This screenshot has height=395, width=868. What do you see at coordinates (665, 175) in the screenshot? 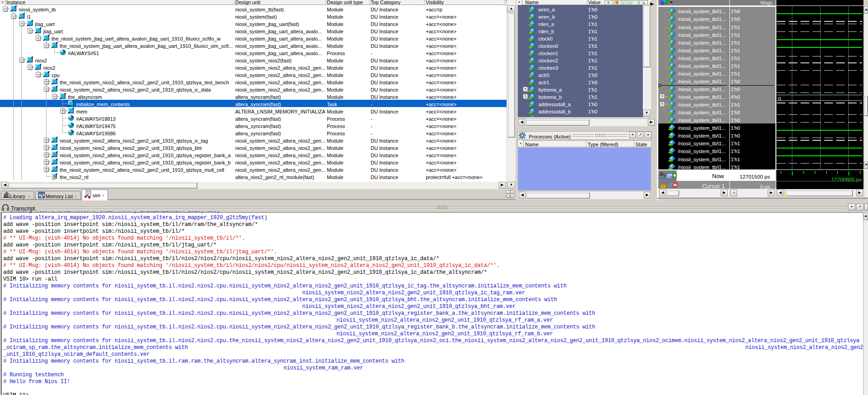
I see `svg-text: V` at bounding box center [665, 175].